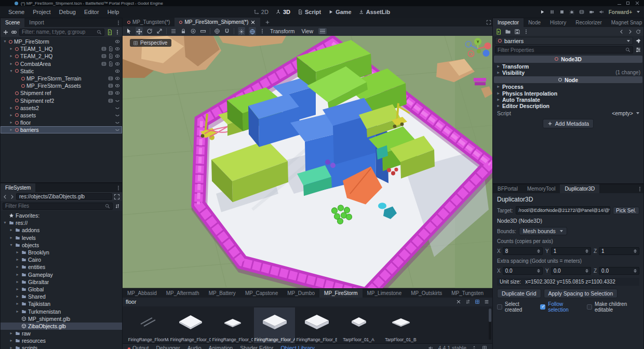  What do you see at coordinates (149, 22) in the screenshot?
I see `scene-tab-mp-tungsten: MP_Tungsten(*)` at bounding box center [149, 22].